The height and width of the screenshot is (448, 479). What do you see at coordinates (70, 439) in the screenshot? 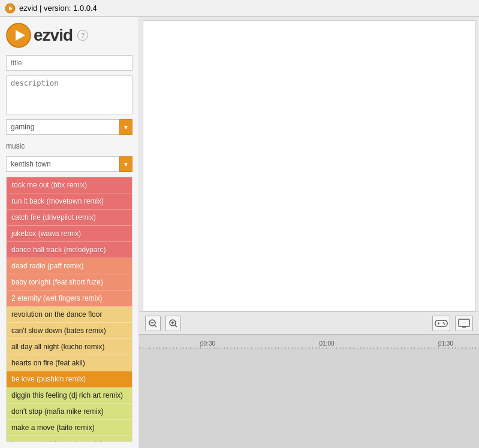
I see `track-list-item: keep control (komodo remix)` at bounding box center [70, 439].